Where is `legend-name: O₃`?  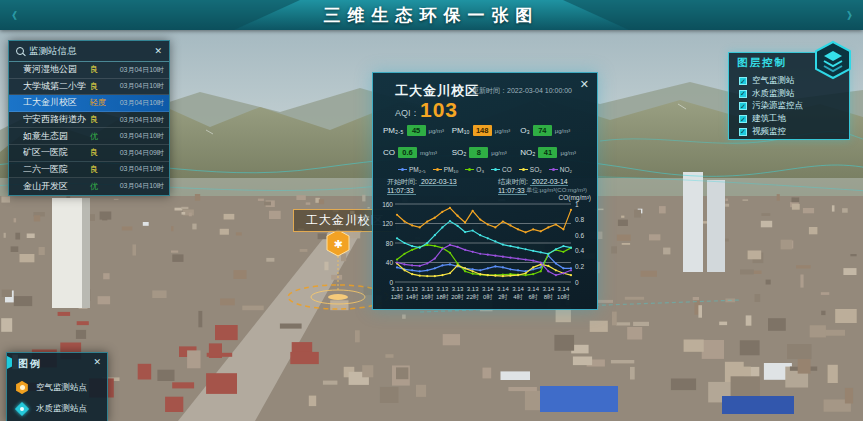
legend-name: O₃ is located at coordinates (480, 170).